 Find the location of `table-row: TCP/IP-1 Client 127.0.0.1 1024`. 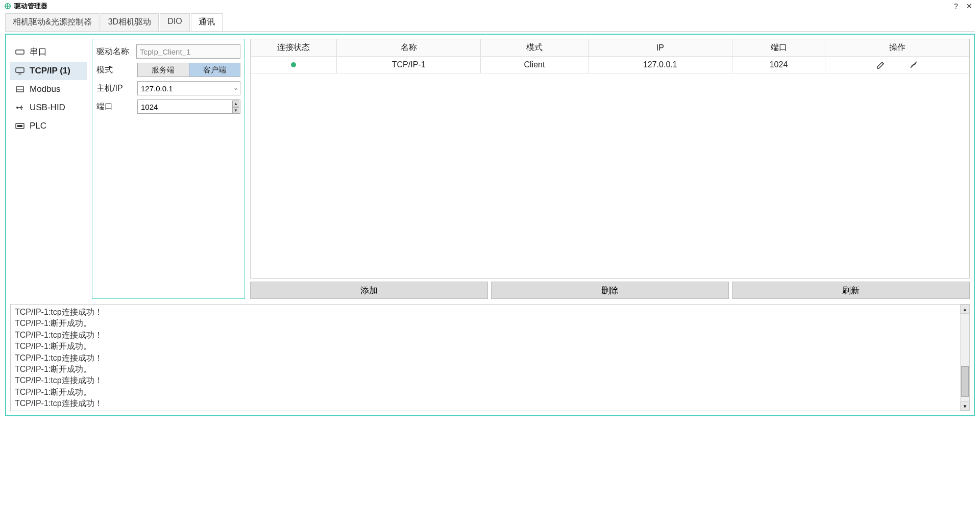

table-row: TCP/IP-1 Client 127.0.0.1 1024 is located at coordinates (610, 65).